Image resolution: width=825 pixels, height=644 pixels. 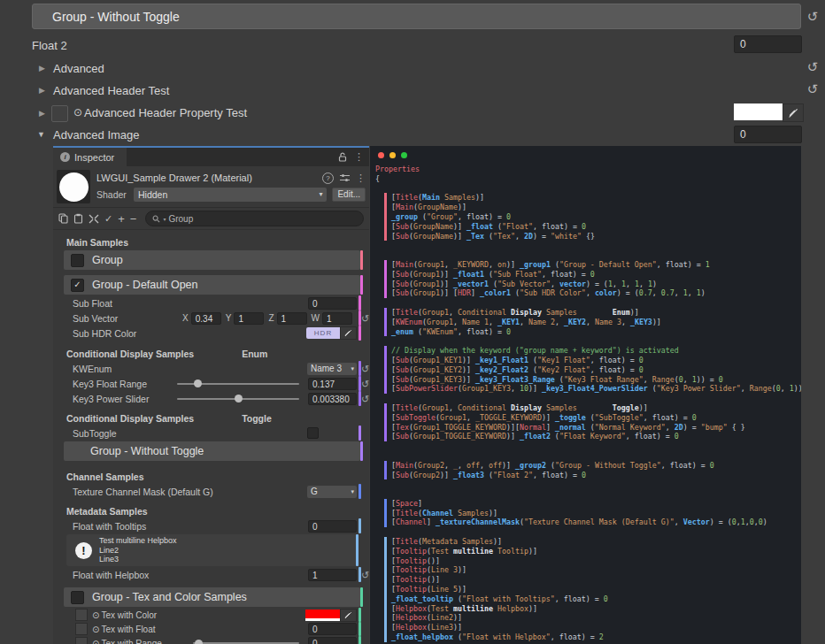 I want to click on chevron-down-icon: ▼, so click(x=41, y=134).